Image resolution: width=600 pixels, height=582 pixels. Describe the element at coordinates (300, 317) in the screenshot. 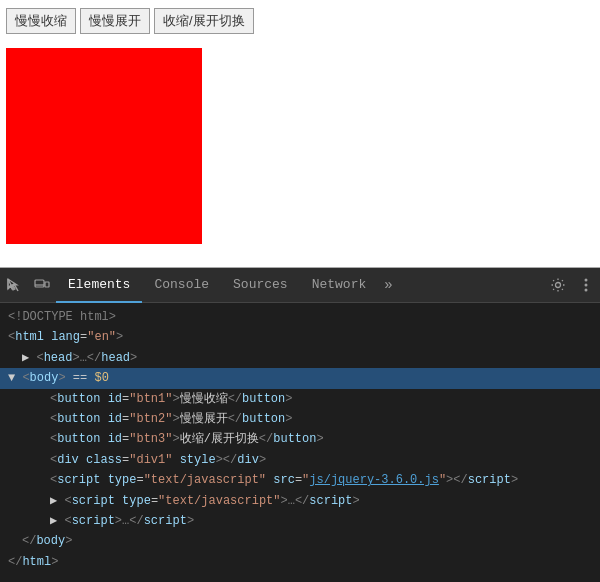

I see `line-doctype: <!DOCTYPE html>` at that location.